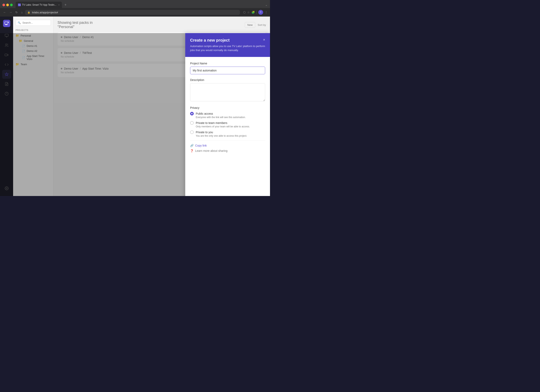 This screenshot has height=392, width=540. Describe the element at coordinates (4, 5) in the screenshot. I see `close-window-button` at that location.